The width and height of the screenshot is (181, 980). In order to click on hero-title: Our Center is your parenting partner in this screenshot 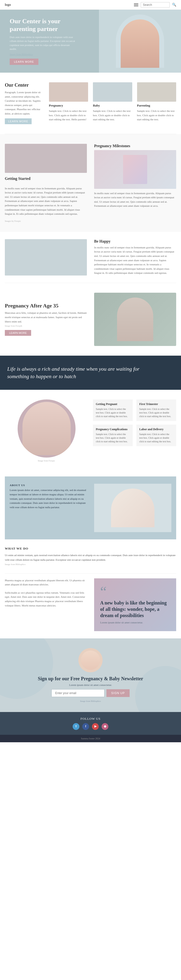, I will do `click(43, 25)`.